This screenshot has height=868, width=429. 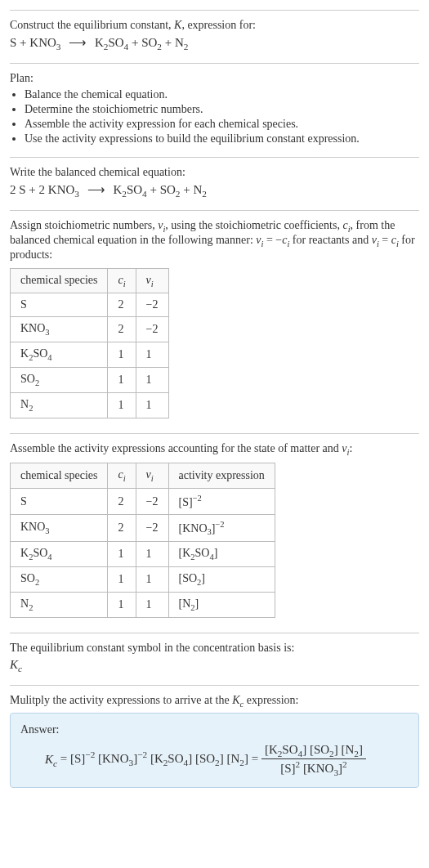 I want to click on symbol-section: The equilibrium constant symbol in the c…, so click(x=214, y=659).